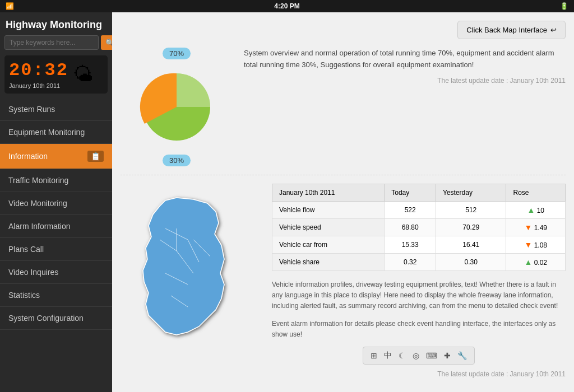  I want to click on table-header-today: Today, so click(410, 193).